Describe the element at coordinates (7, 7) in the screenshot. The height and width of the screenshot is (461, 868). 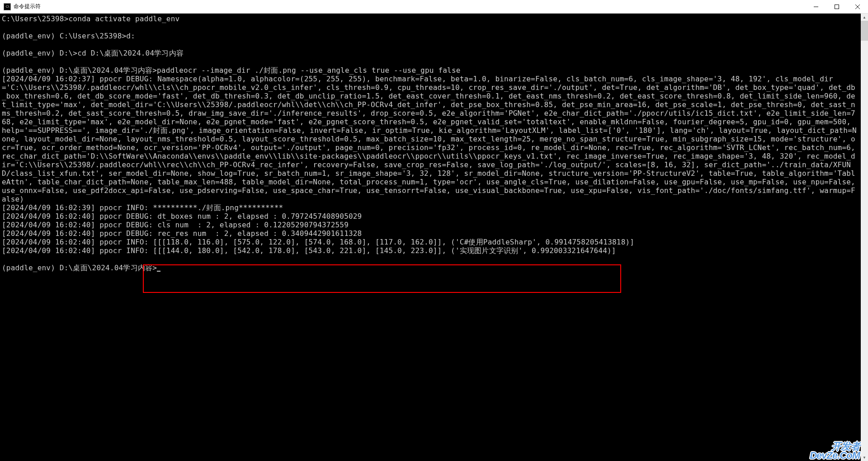
I see `cmd-icon: C:\` at that location.